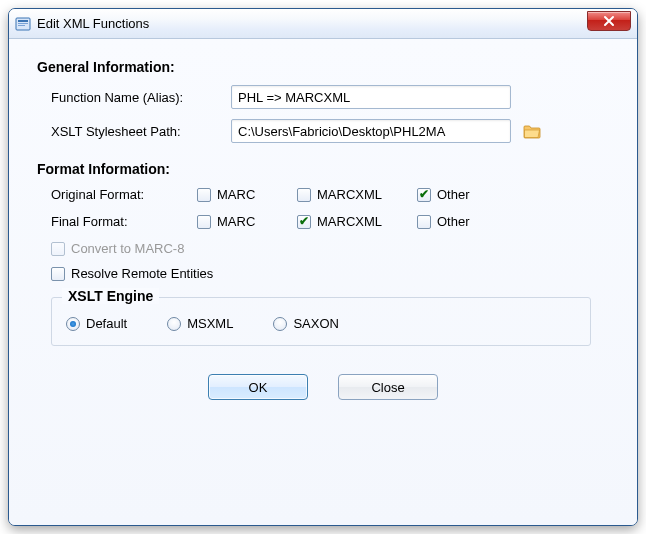 The width and height of the screenshot is (646, 534). I want to click on resolve-entities-label: Resolve Remote Entities, so click(142, 274).